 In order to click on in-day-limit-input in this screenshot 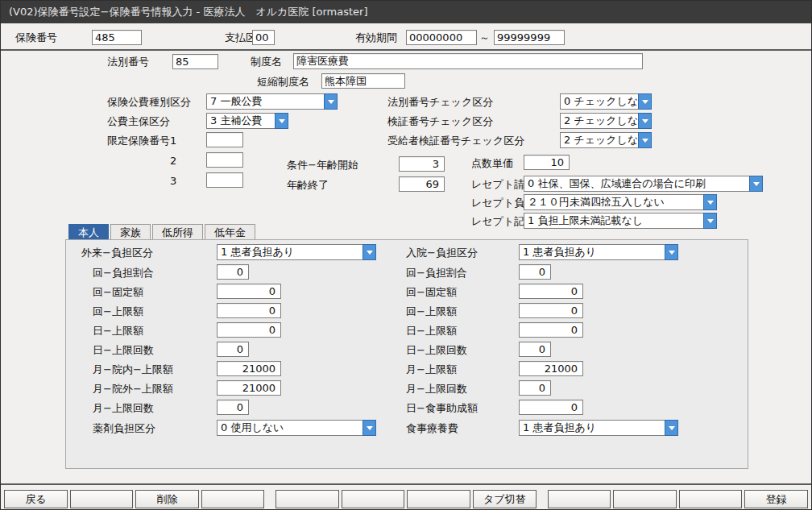, I will do `click(551, 330)`.